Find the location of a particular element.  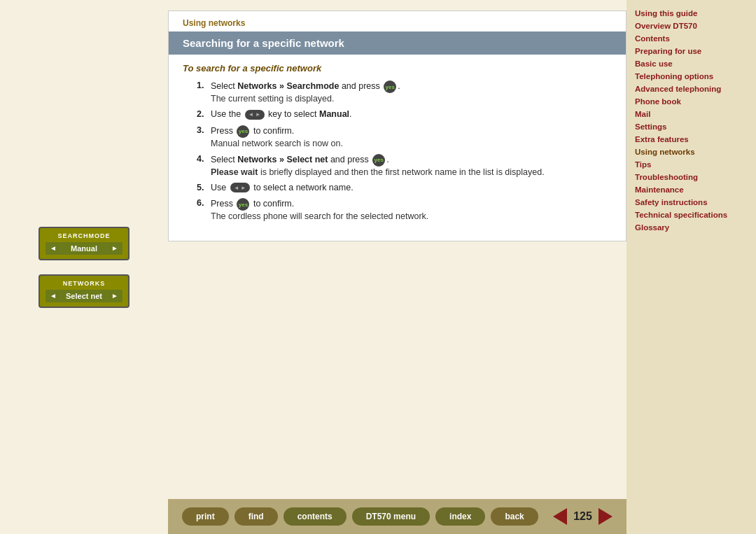

yes-btn-4: yes is located at coordinates (379, 160).